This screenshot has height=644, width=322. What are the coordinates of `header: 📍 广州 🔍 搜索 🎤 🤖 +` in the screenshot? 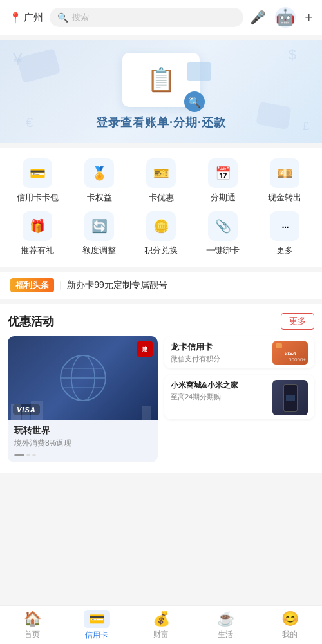 It's located at (161, 17).